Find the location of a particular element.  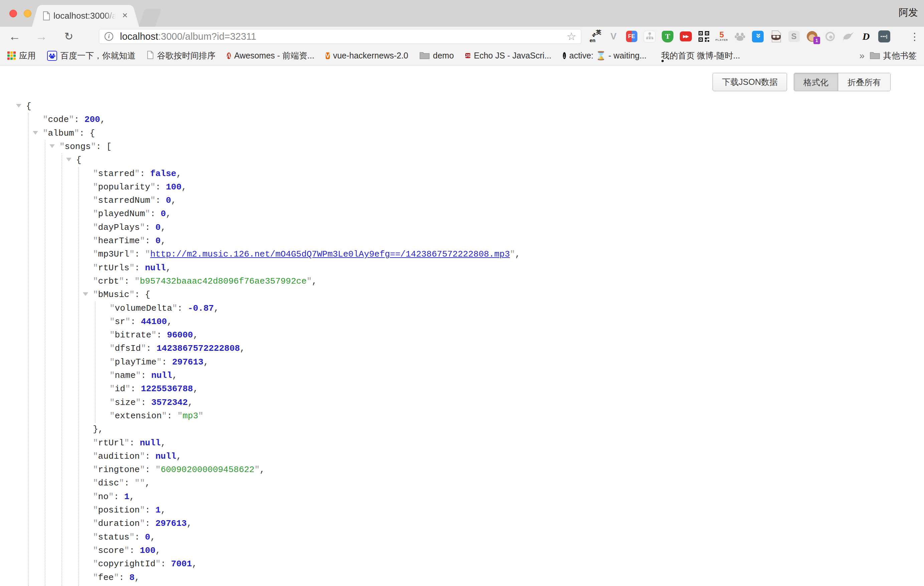

translate-extension-icon: 英en⇄ is located at coordinates (596, 36).